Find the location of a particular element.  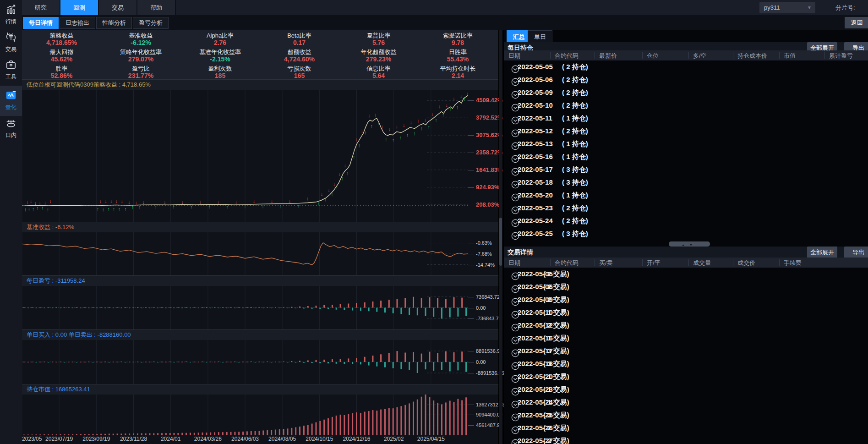

sidebar-item-工具: 工具 is located at coordinates (11, 70).